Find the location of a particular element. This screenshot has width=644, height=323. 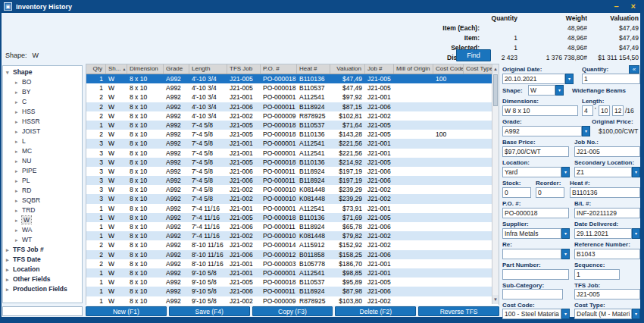

column-header-p-o: P.O. # is located at coordinates (279, 69).